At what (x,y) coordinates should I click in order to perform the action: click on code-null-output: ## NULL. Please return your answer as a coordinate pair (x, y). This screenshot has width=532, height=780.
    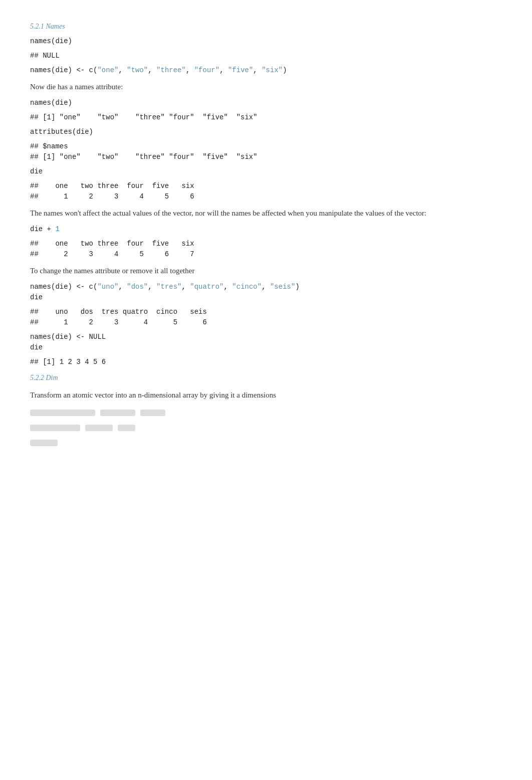
    Looking at the image, I should click on (266, 56).